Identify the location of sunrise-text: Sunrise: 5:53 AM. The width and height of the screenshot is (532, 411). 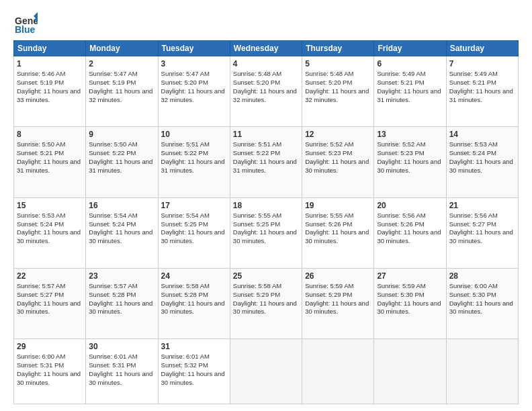
(41, 215).